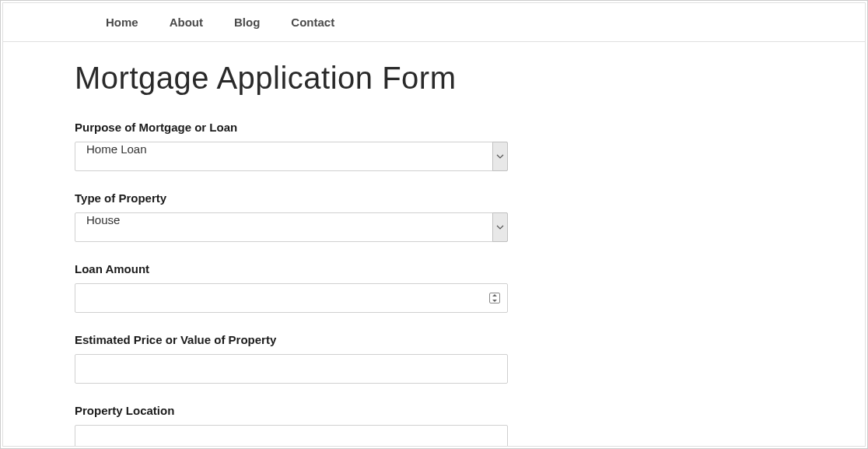 Image resolution: width=868 pixels, height=449 pixels. Describe the element at coordinates (291, 436) in the screenshot. I see `property-location-input` at that location.